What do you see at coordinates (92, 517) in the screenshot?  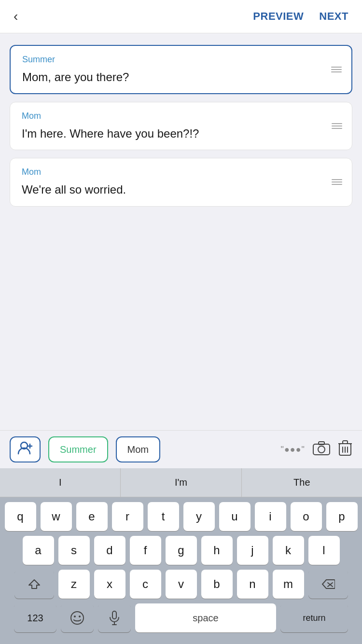 I see `key-e: e` at bounding box center [92, 517].